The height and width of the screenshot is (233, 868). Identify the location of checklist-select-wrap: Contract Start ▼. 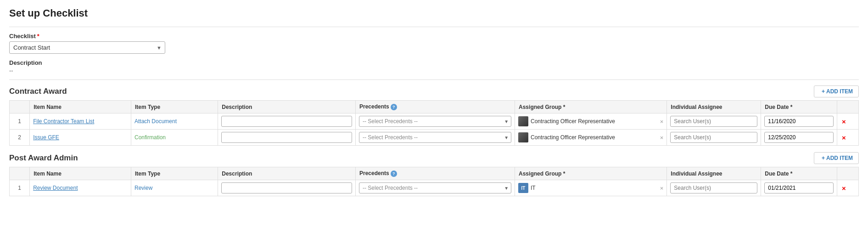
(87, 48).